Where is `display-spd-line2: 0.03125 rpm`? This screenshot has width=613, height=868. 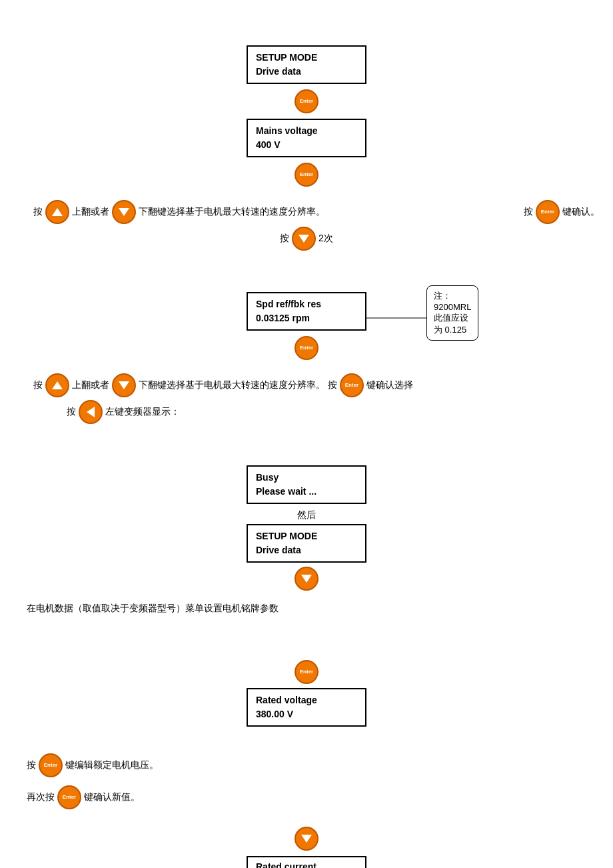 display-spd-line2: 0.03125 rpm is located at coordinates (283, 318).